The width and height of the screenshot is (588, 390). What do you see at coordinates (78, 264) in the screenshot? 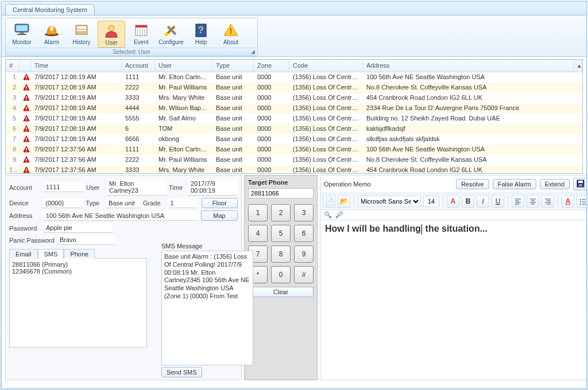
I see `list-item: 28811066 (Primary)` at bounding box center [78, 264].